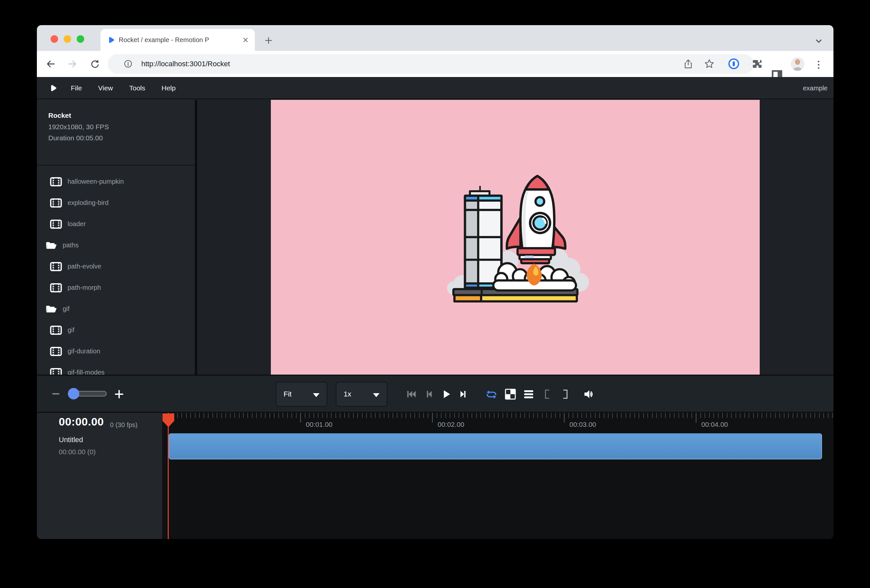 The height and width of the screenshot is (588, 870). Describe the element at coordinates (86, 372) in the screenshot. I see `sidebar-item-label: gif-fill-modes` at that location.